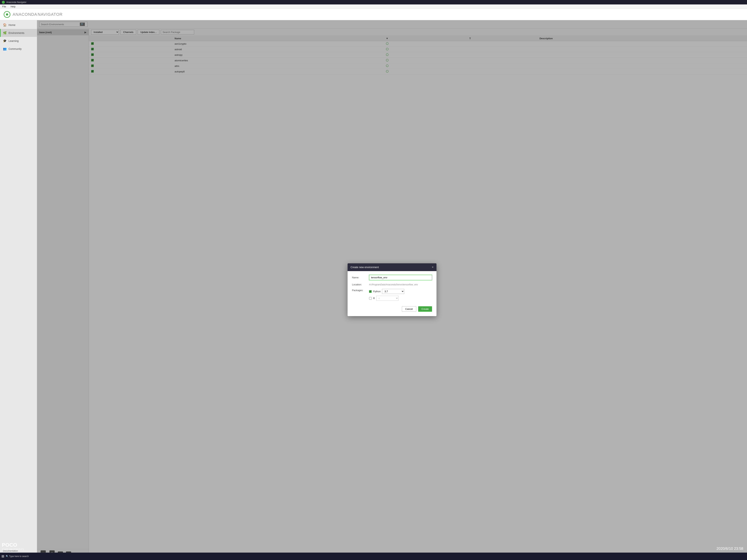  What do you see at coordinates (409, 309) in the screenshot?
I see `cancel-button: Cancel` at bounding box center [409, 309].